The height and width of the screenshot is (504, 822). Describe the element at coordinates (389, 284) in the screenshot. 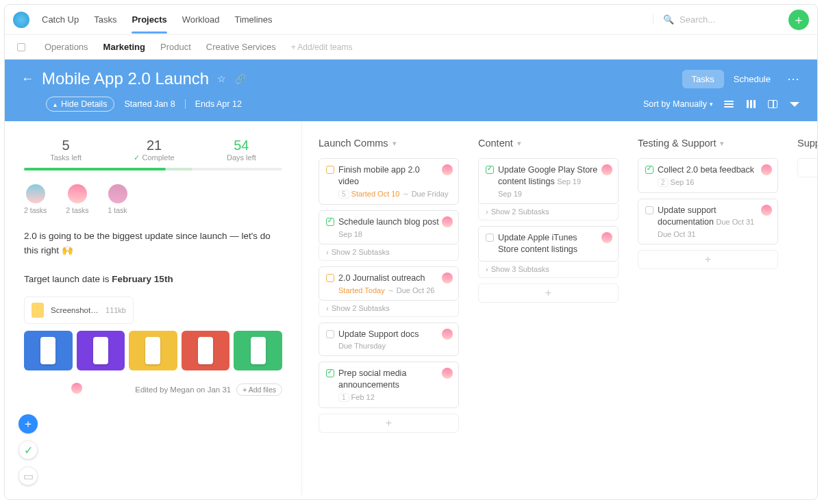

I see `task-card: 2.0 Journalist outreach Started Today → …` at that location.